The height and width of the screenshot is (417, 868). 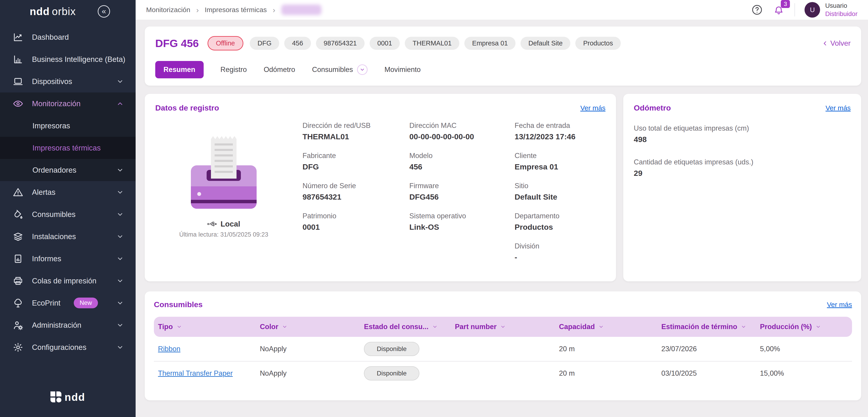 I want to click on sidebar-group-monitorizacion: Monitorización Impresoras Impresoras tér…, so click(x=68, y=137).